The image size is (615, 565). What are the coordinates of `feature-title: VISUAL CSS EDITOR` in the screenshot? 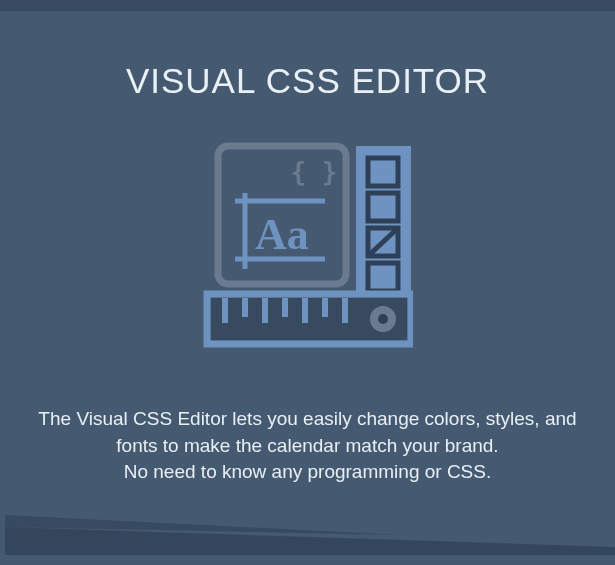 It's located at (308, 81).